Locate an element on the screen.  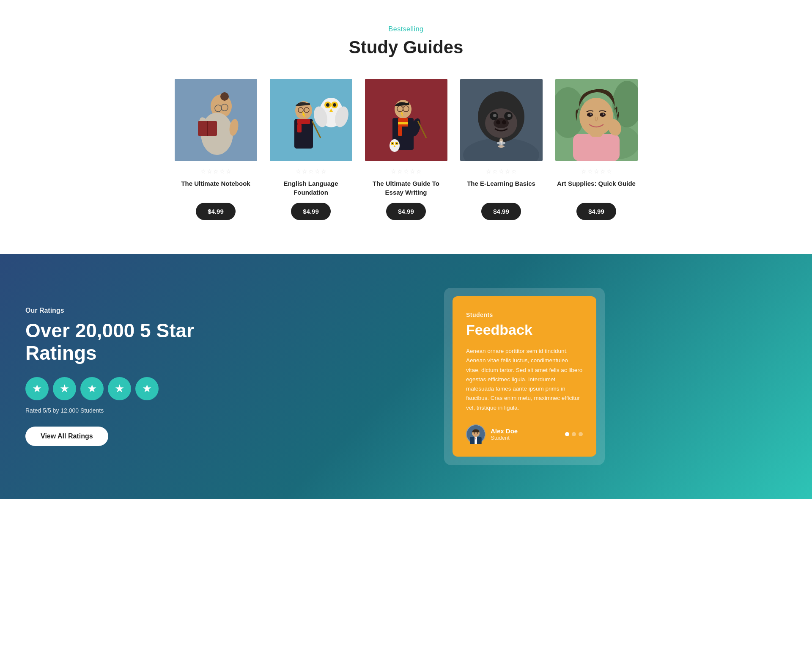
product-card-2: ☆ ☆ ☆ ☆ ☆ English Language Foundation $4… is located at coordinates (311, 149).